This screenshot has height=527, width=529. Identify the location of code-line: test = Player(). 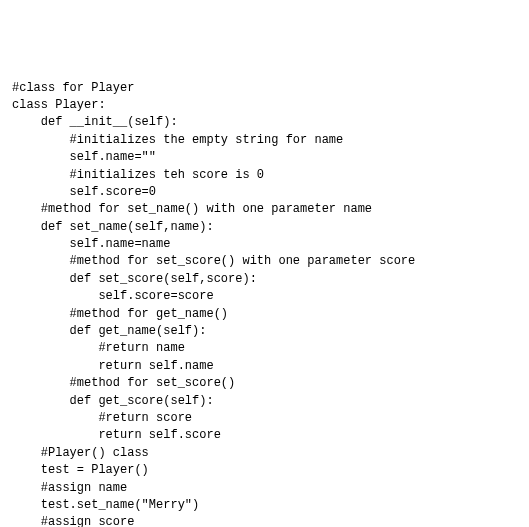
(264, 470).